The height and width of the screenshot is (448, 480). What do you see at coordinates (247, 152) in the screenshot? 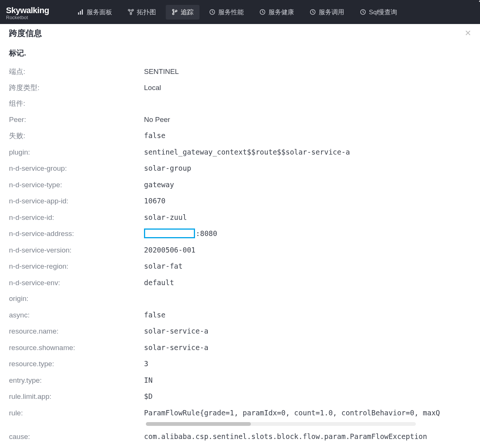
I see `kv-value: sentinel_gateway_context$$route$$solar-s…` at bounding box center [247, 152].